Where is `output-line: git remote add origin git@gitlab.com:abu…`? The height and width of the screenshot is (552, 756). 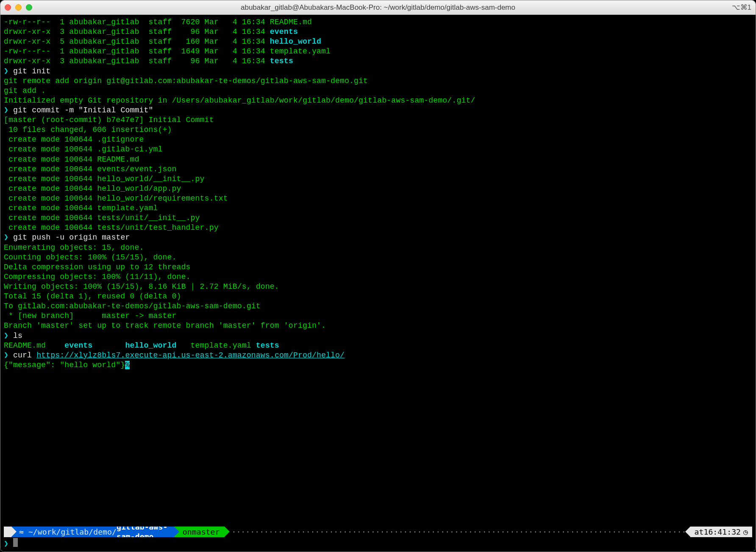
output-line: git remote add origin git@gitlab.com:abu… is located at coordinates (378, 81).